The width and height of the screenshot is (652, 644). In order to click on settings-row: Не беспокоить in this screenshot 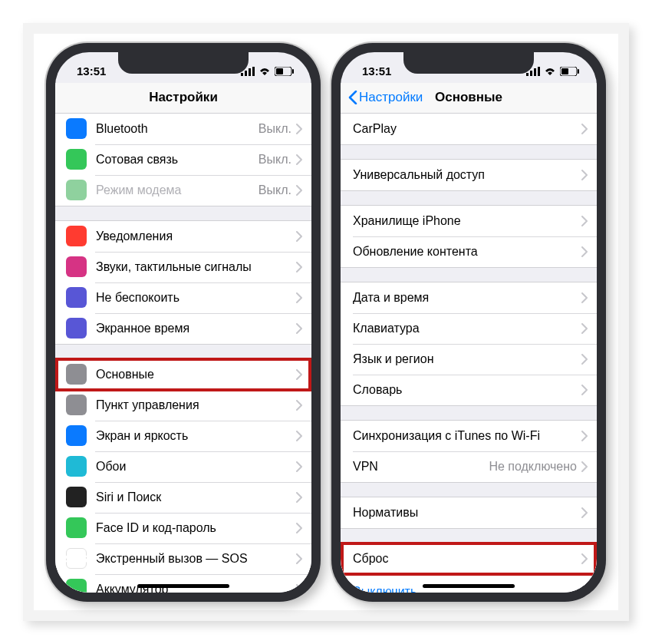, I will do `click(183, 298)`.